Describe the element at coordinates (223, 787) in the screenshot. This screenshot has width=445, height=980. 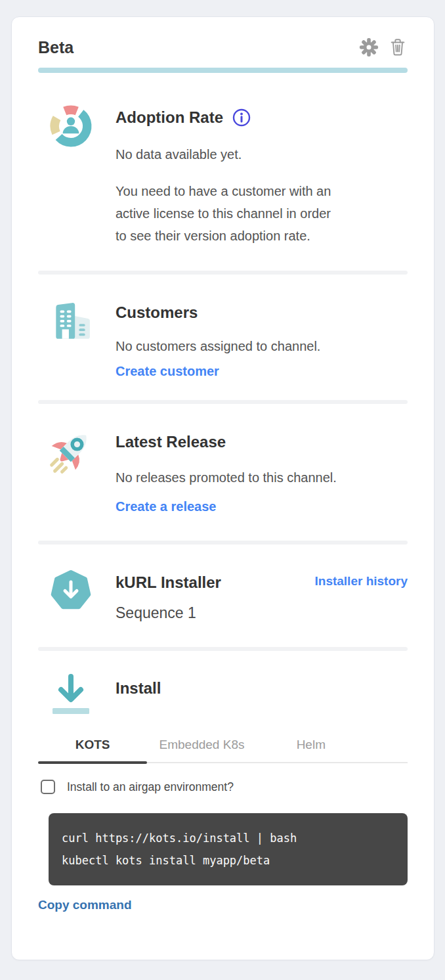
I see `airgap-row: Install to an airgap environment?` at that location.